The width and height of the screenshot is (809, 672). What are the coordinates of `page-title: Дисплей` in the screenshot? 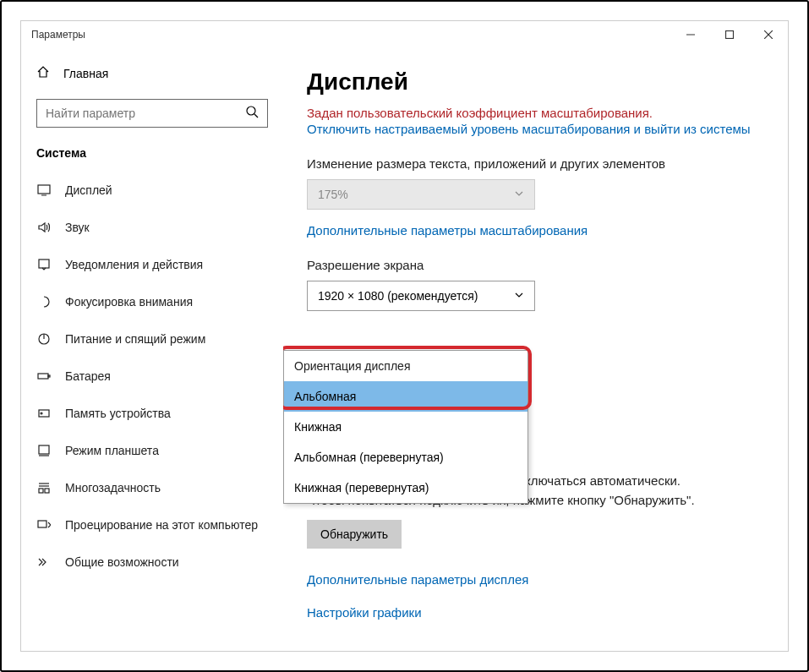 It's located at (536, 82).